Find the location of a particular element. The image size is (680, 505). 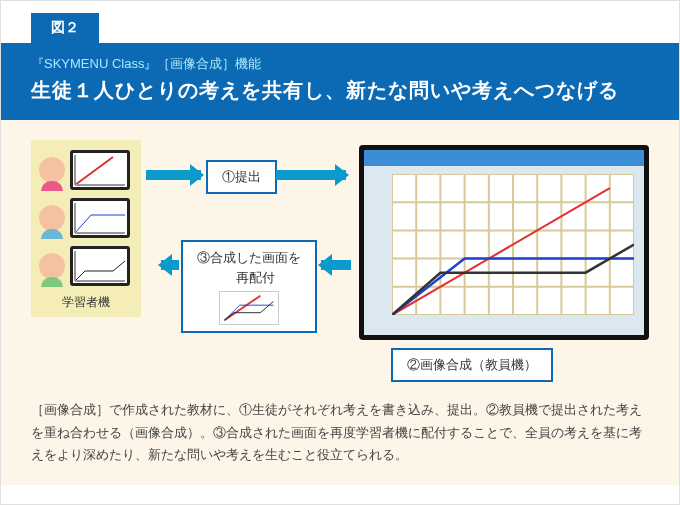

step-3-line1: ③合成した画面を is located at coordinates (249, 258).